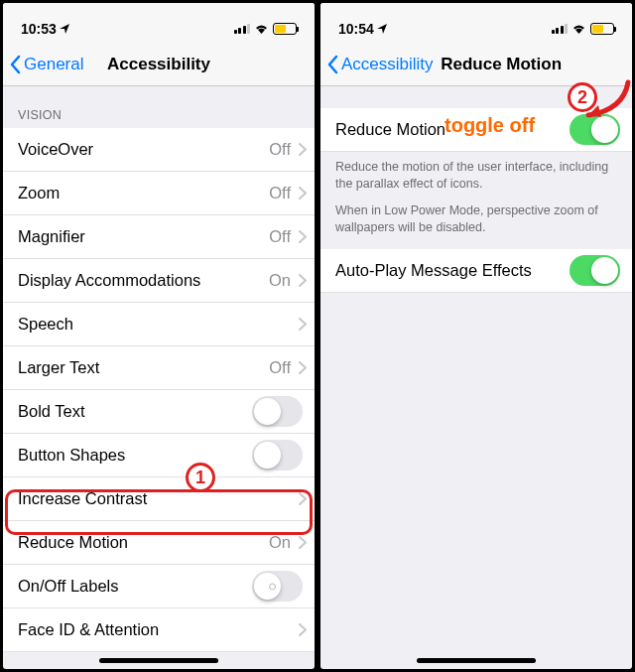 This screenshot has width=635, height=672. What do you see at coordinates (356, 29) in the screenshot?
I see `status-time: 10:54` at bounding box center [356, 29].